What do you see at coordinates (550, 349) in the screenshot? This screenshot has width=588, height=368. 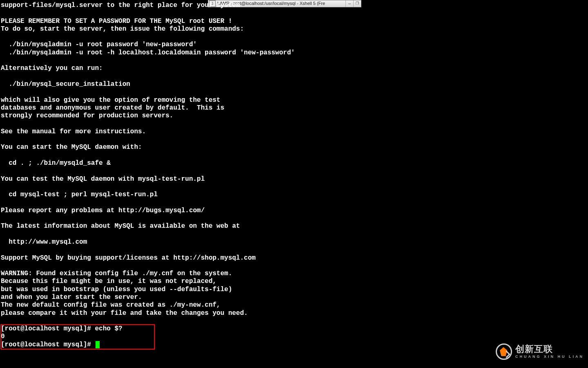 I see `watermark-text-main: 创新互联` at bounding box center [550, 349].